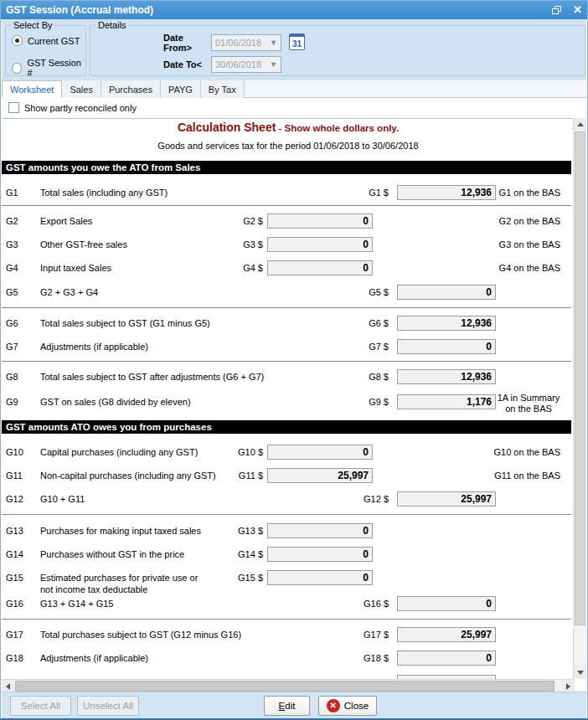 The height and width of the screenshot is (720, 588). What do you see at coordinates (94, 657) in the screenshot?
I see `row-description: Adjustments (if applicable)` at bounding box center [94, 657].